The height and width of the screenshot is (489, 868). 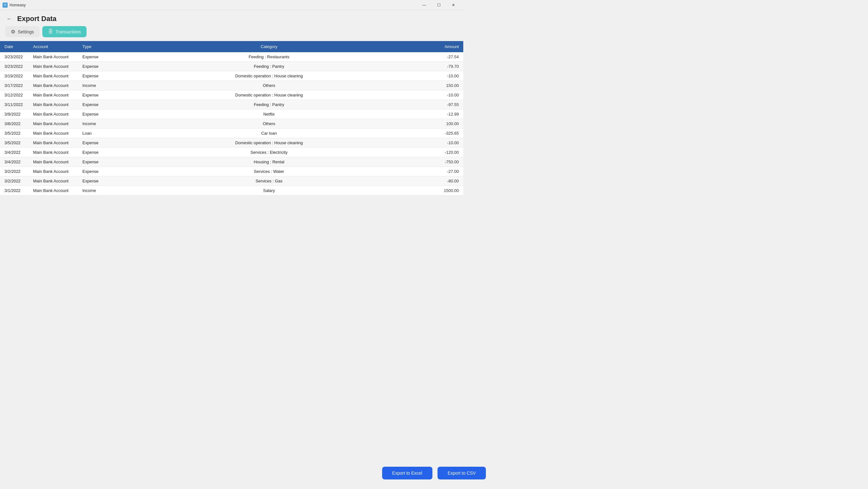 What do you see at coordinates (14, 5) in the screenshot?
I see `title-bar-left: H Homeasy` at bounding box center [14, 5].